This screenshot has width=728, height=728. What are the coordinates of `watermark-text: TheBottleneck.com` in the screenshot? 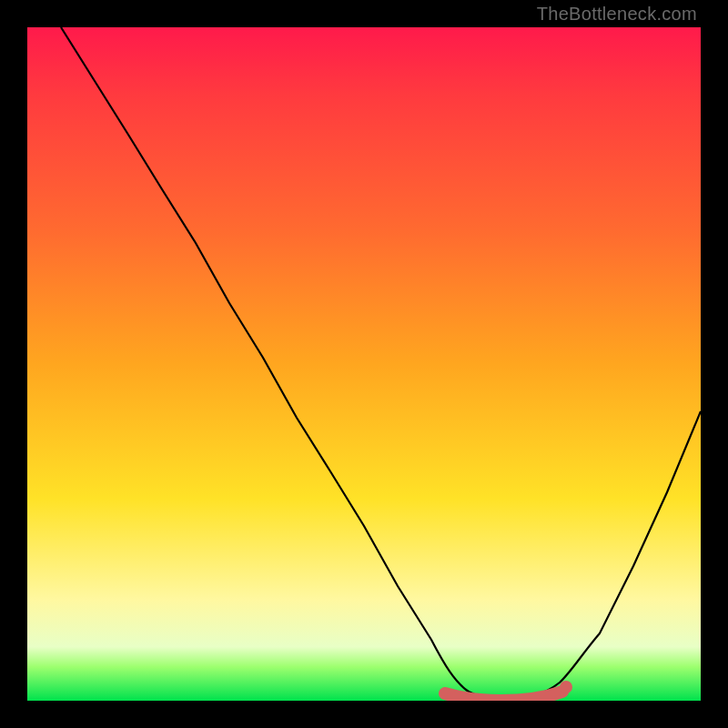 It's located at (617, 15).